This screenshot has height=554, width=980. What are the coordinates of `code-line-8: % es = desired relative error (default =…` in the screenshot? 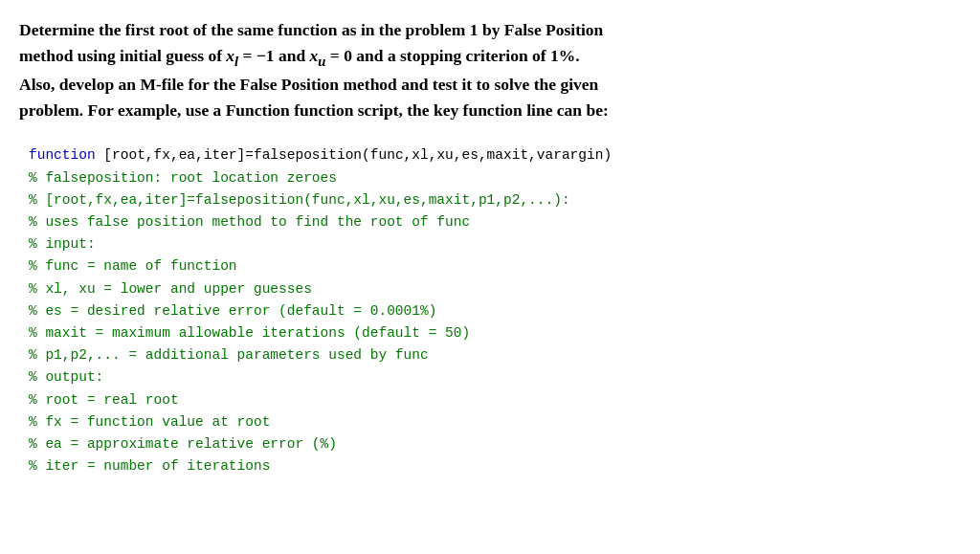 It's located at (495, 312).